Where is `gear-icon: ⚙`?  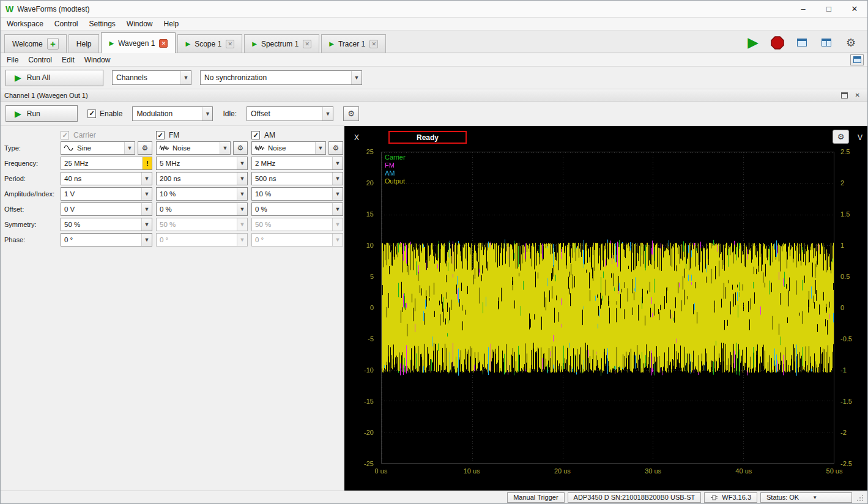
gear-icon: ⚙ is located at coordinates (336, 148).